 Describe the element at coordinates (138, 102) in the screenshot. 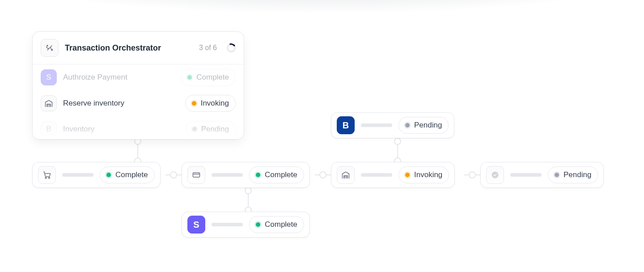

I see `orchestrator-list: S Authroize Payment Complete Reserve inv…` at that location.